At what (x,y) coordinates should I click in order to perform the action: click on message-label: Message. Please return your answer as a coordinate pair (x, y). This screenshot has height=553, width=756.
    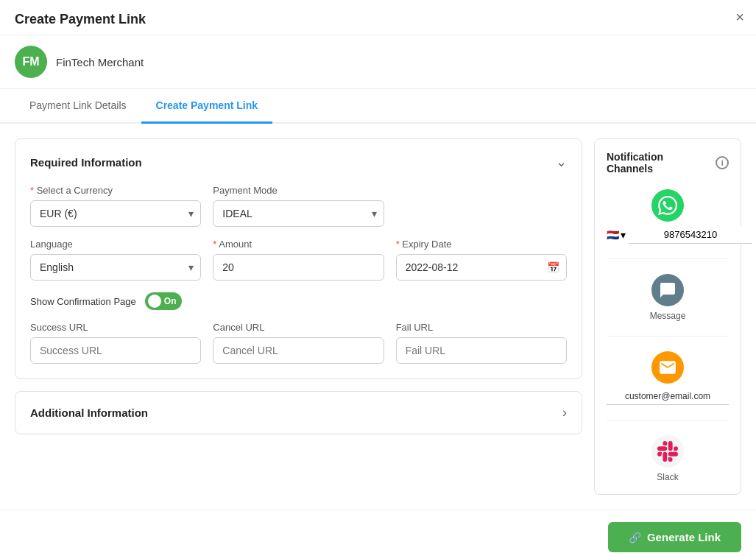
    Looking at the image, I should click on (668, 316).